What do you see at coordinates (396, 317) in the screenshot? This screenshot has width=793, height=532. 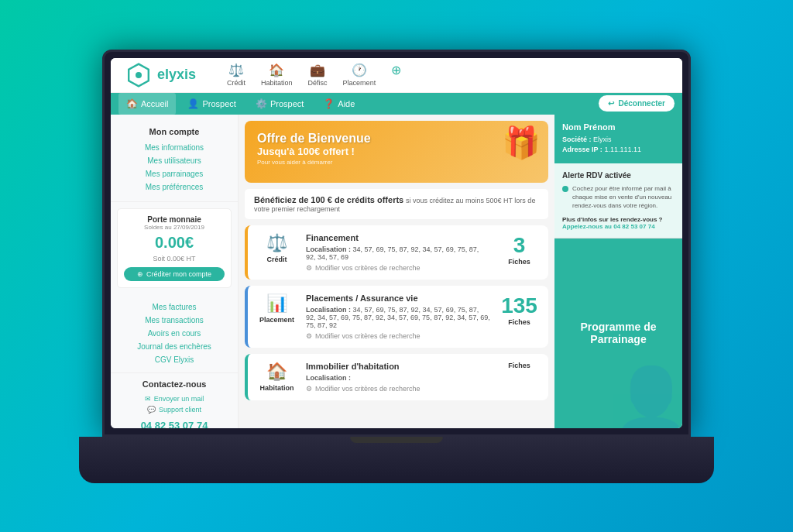 I see `placement-card: 📊 Placement Placements / Assurance vie L…` at bounding box center [396, 317].